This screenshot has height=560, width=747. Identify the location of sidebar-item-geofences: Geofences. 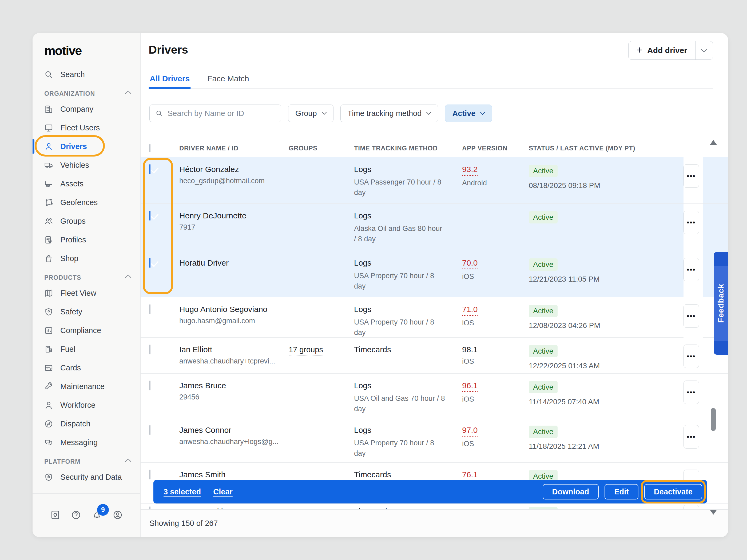
(86, 203).